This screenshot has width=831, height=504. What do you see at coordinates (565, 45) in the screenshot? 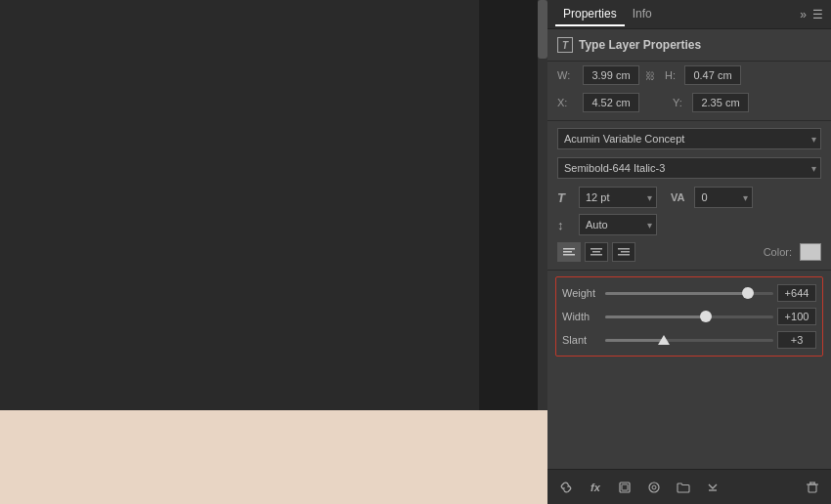
I see `type-icon: T` at bounding box center [565, 45].